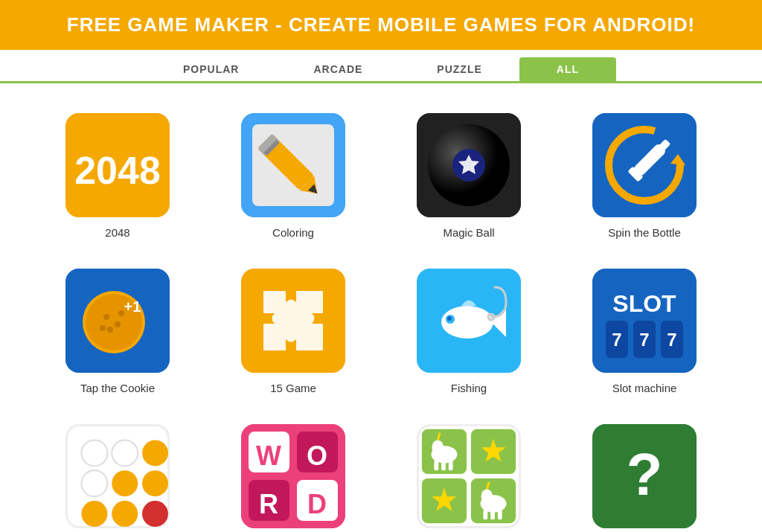 This screenshot has width=762, height=532. I want to click on game-item-2048: 2048 2048, so click(118, 176).